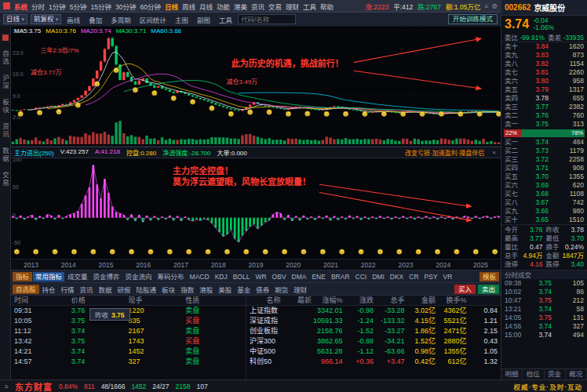  I want to click on menu-item: 系统, so click(20, 6).